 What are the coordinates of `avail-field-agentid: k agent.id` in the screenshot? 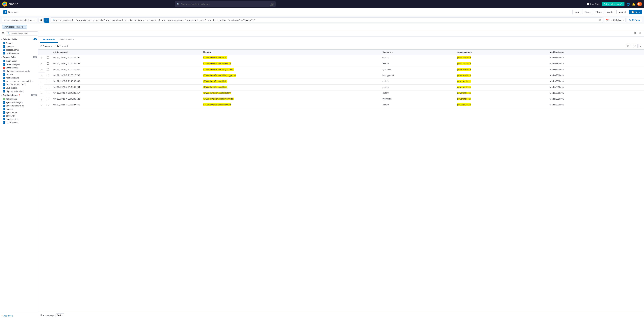 It's located at (19, 109).